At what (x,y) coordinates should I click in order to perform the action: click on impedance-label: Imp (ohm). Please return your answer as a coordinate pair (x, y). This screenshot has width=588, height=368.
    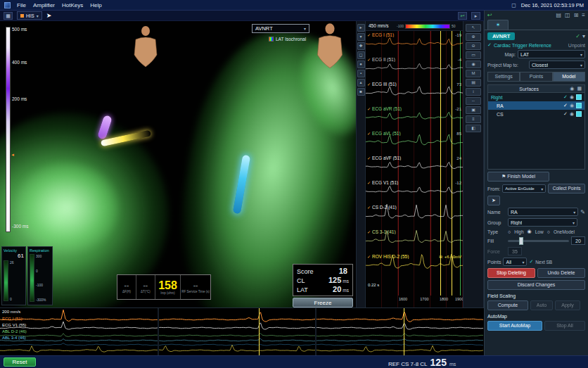
    Looking at the image, I should click on (167, 293).